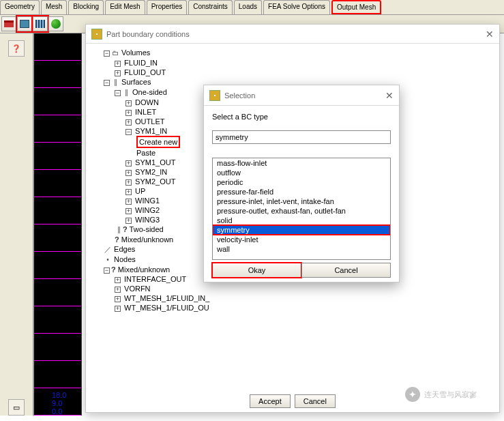 This screenshot has width=504, height=421. Describe the element at coordinates (450, 394) in the screenshot. I see `watermark-text: 连天雪与风寂寥` at that location.